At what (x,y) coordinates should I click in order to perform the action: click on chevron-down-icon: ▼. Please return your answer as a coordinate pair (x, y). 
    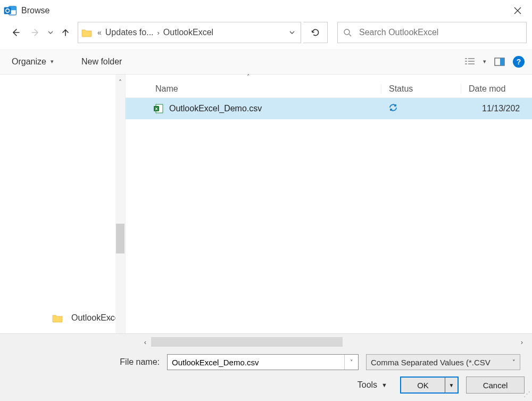
    Looking at the image, I should click on (384, 385).